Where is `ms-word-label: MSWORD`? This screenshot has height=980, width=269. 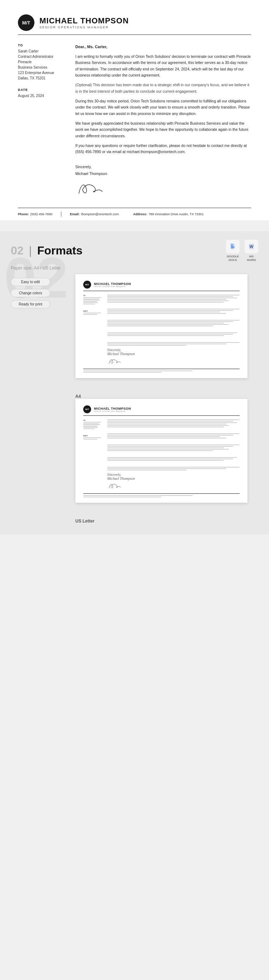 ms-word-label: MSWORD is located at coordinates (251, 258).